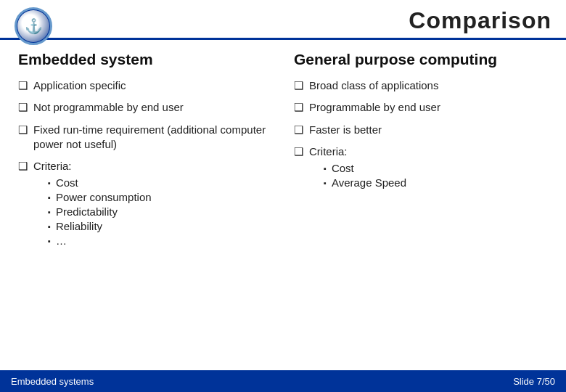 The height and width of the screenshot is (392, 566). I want to click on sub-list: ▪ Cost ▪ Average Speed, so click(365, 176).